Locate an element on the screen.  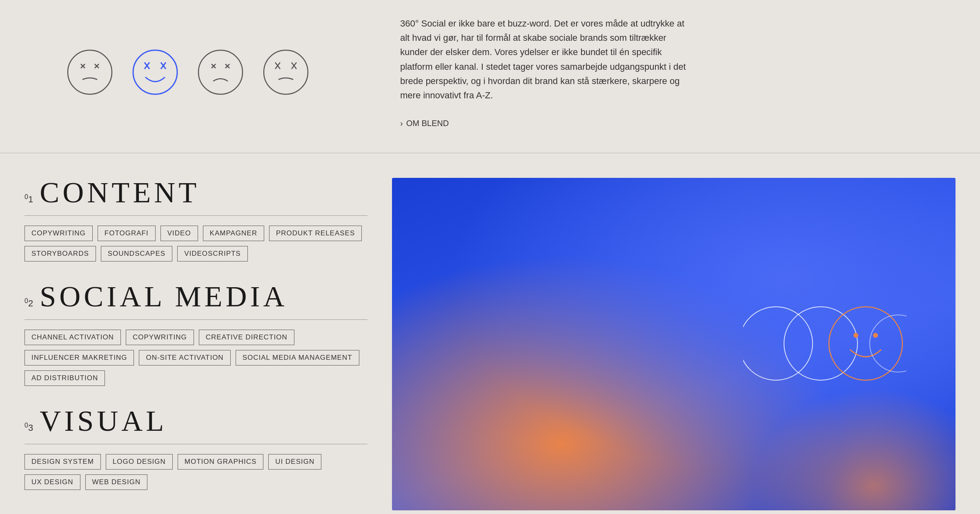
content-tags: COPYWRITING FOTOGRAFI VIDEO KAMPAGNER PR… is located at coordinates (196, 244).